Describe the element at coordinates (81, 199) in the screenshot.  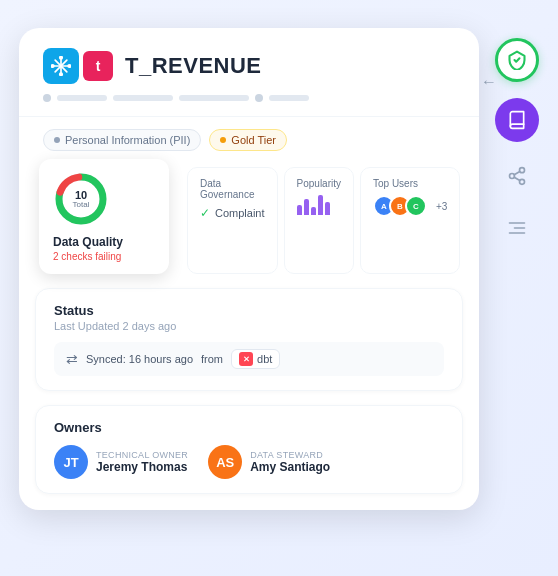
I see `donut-chart: 10 Total` at that location.